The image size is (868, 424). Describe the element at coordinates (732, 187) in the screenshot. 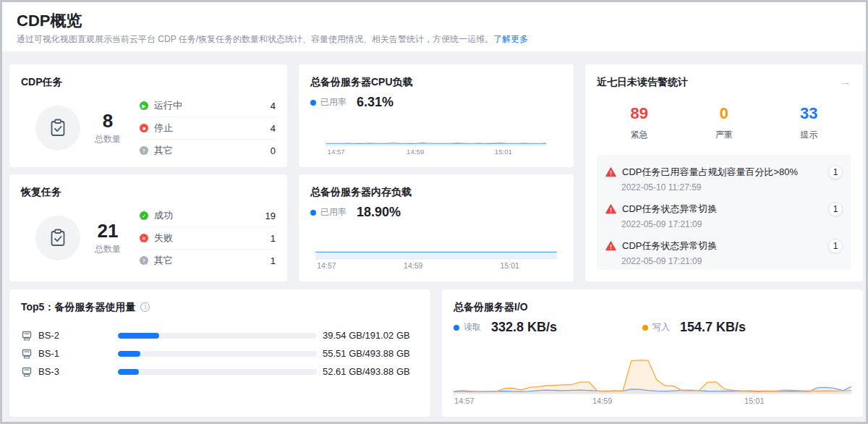

I see `alert-item-time: 2022-05-10 11:27:59` at that location.